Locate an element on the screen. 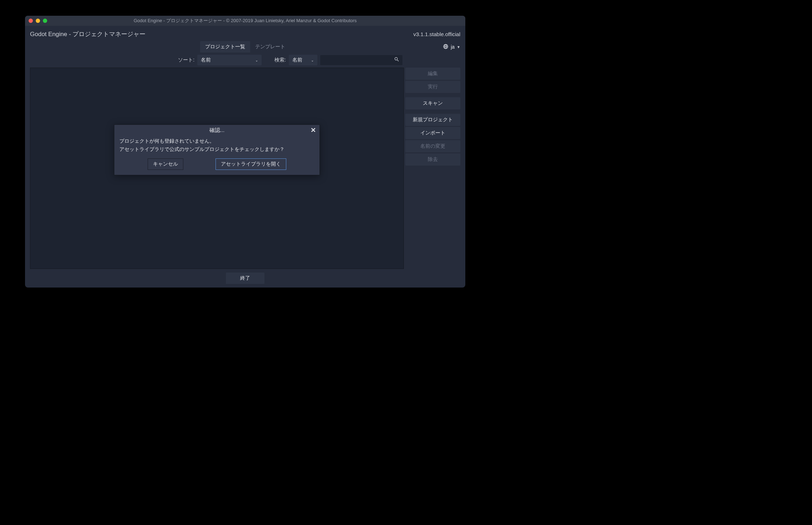  dialog-body: プロジェクトが何も登録されていません。 アセットライブラリで公式のサンプルプロジ… is located at coordinates (217, 146).